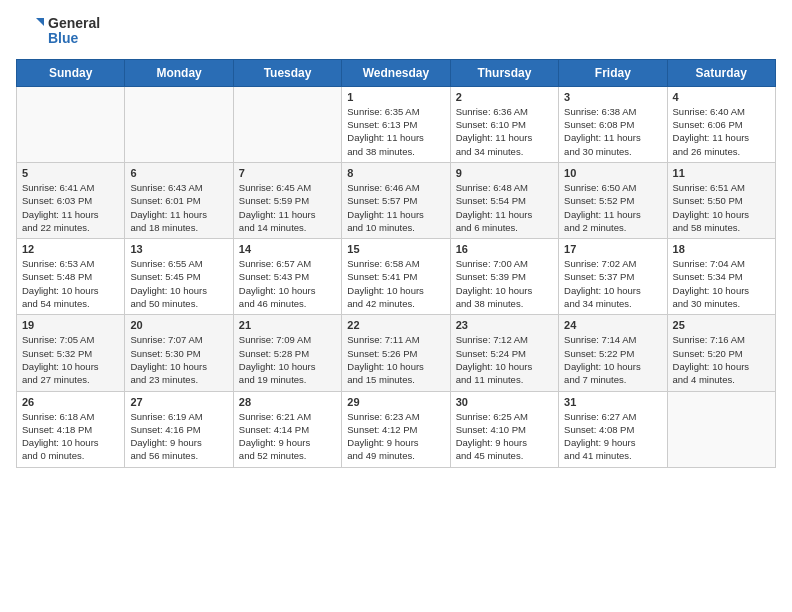  What do you see at coordinates (70, 208) in the screenshot?
I see `day-info: Sunrise: 6:41 AMSunset: 6:03 PMDaylight:…` at bounding box center [70, 208].